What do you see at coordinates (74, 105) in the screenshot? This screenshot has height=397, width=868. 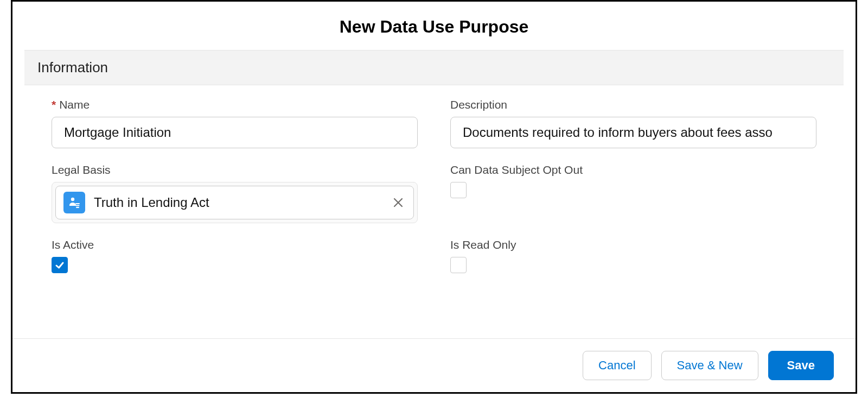 I see `label-name-text: Name` at bounding box center [74, 105].